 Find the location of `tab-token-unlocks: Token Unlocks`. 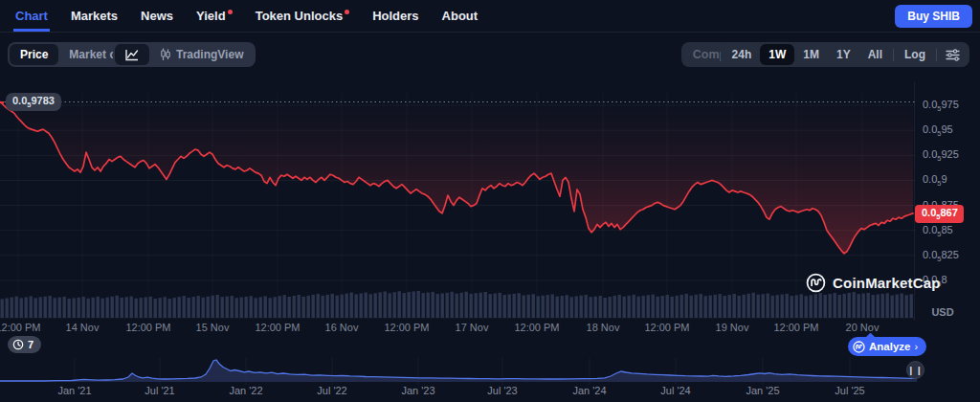

tab-token-unlocks: Token Unlocks is located at coordinates (302, 15).